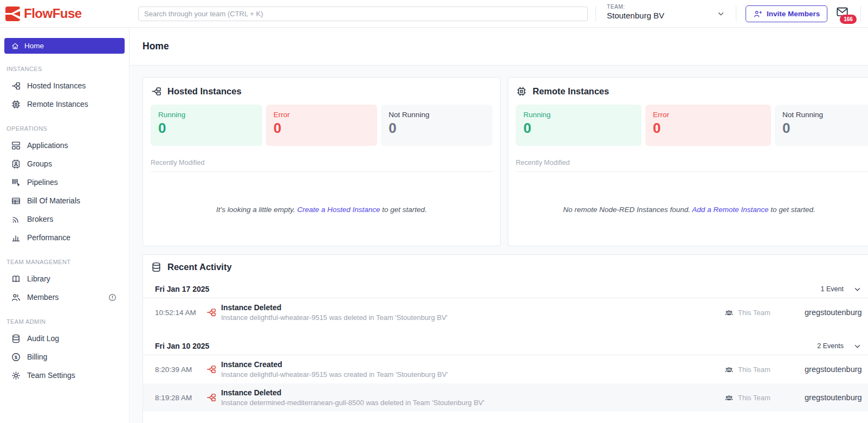  What do you see at coordinates (66, 262) in the screenshot?
I see `sidebar-section-team-management: TEAM MANAGEMENT` at bounding box center [66, 262].